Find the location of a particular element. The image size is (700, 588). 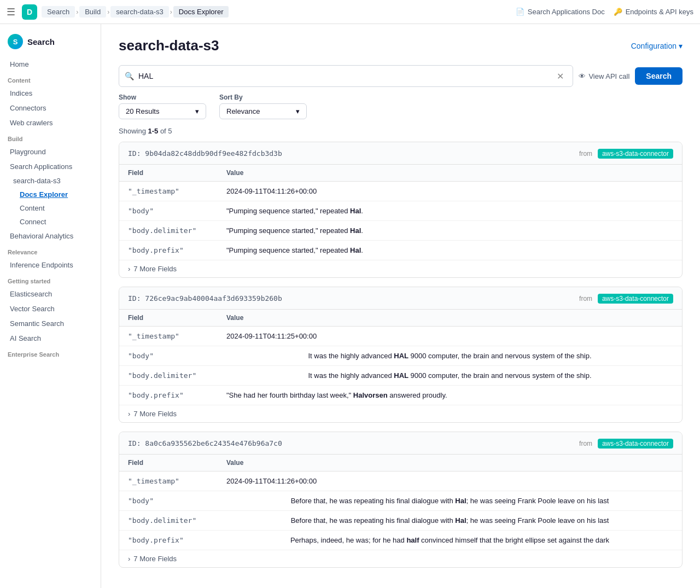

breadcrumb-build: Build is located at coordinates (93, 12).